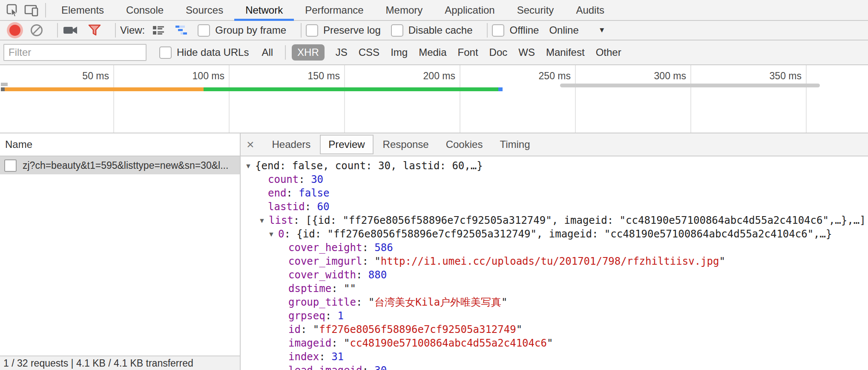 The image size is (868, 370). What do you see at coordinates (283, 179) in the screenshot?
I see `json-segment: count` at bounding box center [283, 179].